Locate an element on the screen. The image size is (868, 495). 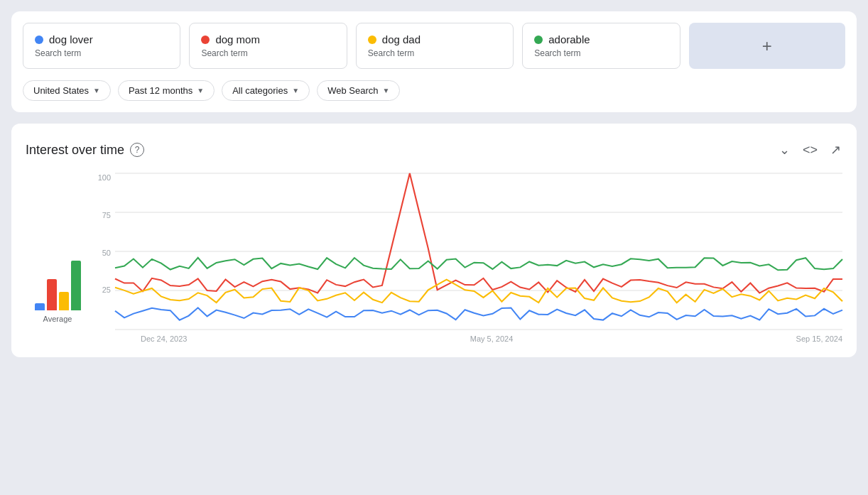
filter-period: Past 12 months▼ is located at coordinates (166, 91).